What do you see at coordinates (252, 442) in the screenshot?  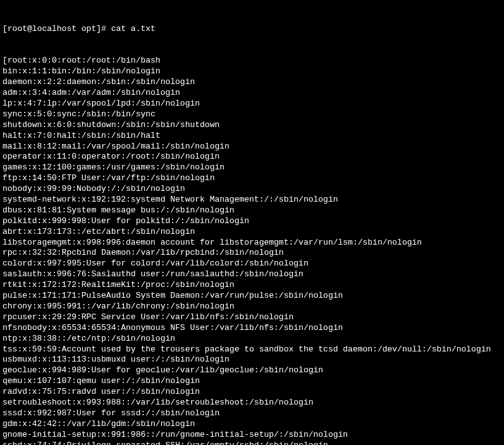 I see `output-line: sshd:x:74:74:Privilege-separated SSH:/va…` at bounding box center [252, 442].